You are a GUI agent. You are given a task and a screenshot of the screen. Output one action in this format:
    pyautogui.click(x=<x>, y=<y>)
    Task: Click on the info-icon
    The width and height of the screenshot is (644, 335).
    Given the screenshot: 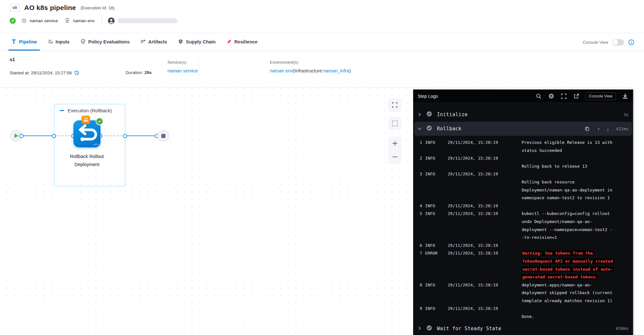 What is the action you would take?
    pyautogui.click(x=631, y=42)
    